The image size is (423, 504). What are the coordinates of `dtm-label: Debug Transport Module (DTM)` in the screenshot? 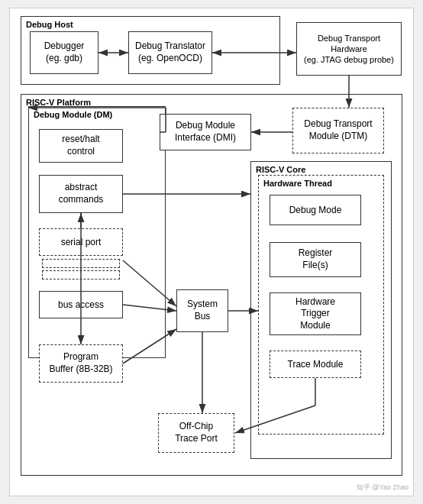 It's located at (337, 130).